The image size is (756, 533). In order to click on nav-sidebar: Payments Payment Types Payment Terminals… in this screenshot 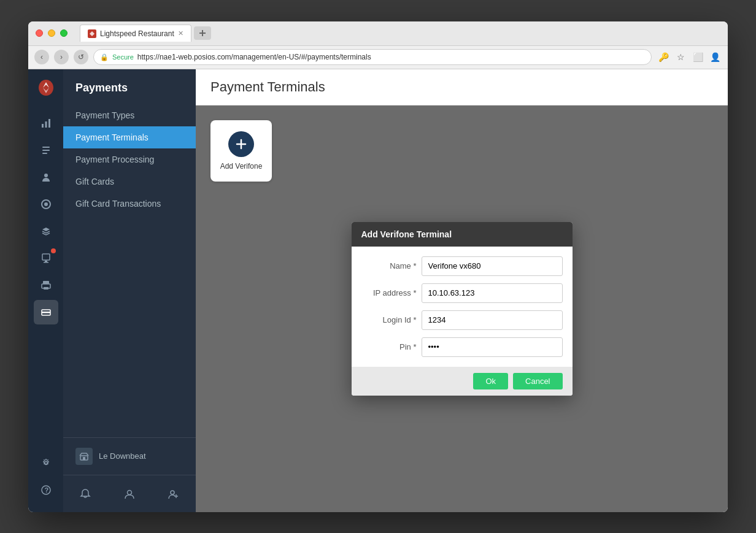, I will do `click(129, 291)`.